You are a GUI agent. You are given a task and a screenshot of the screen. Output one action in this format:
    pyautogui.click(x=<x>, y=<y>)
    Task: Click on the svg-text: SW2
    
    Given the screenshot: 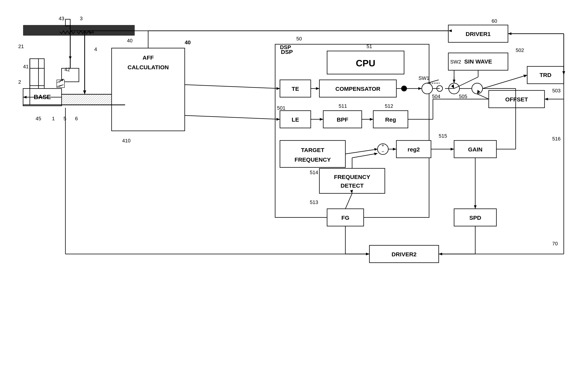 What is the action you would take?
    pyautogui.click(x=456, y=62)
    